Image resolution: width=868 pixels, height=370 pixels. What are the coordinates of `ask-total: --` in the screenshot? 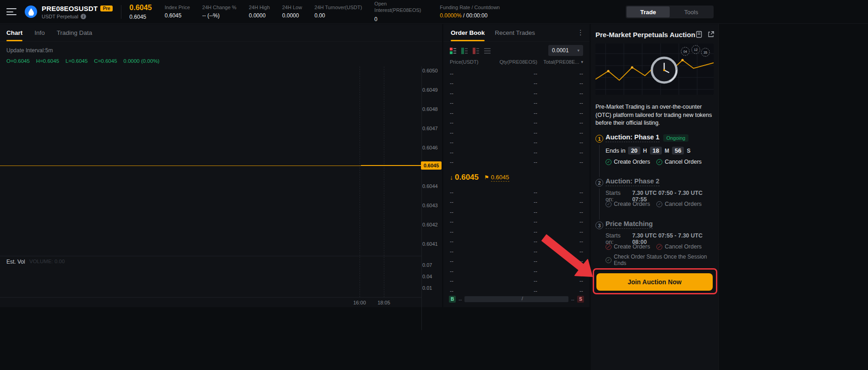 It's located at (560, 103).